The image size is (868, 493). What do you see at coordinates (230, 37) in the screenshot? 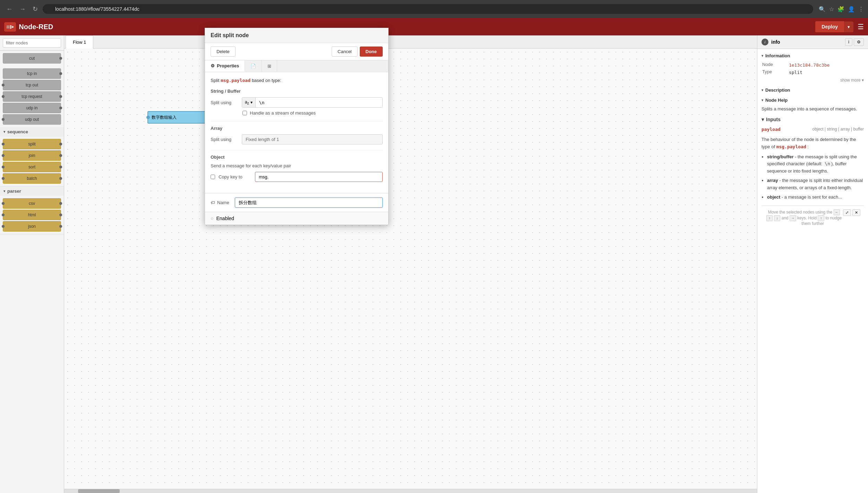
I see `dialog-title: Edit split node` at bounding box center [230, 37].